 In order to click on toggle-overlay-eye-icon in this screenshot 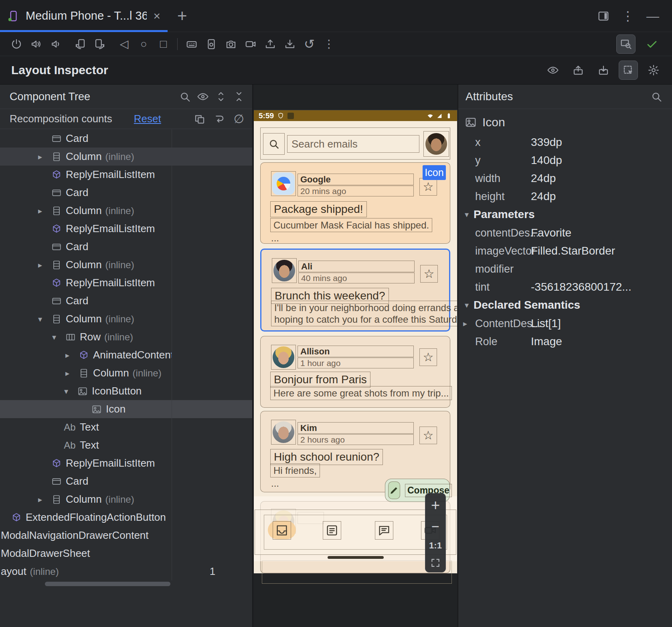, I will do `click(553, 70)`.